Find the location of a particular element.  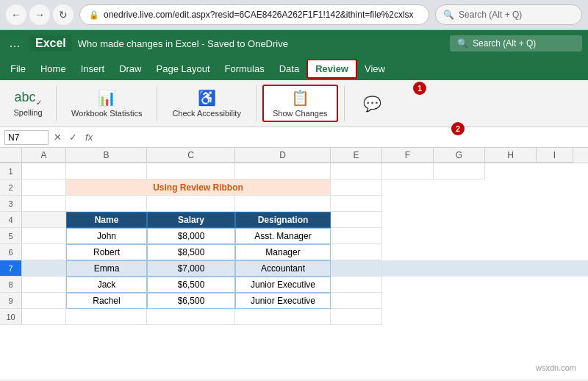

menu-view: View is located at coordinates (375, 69).